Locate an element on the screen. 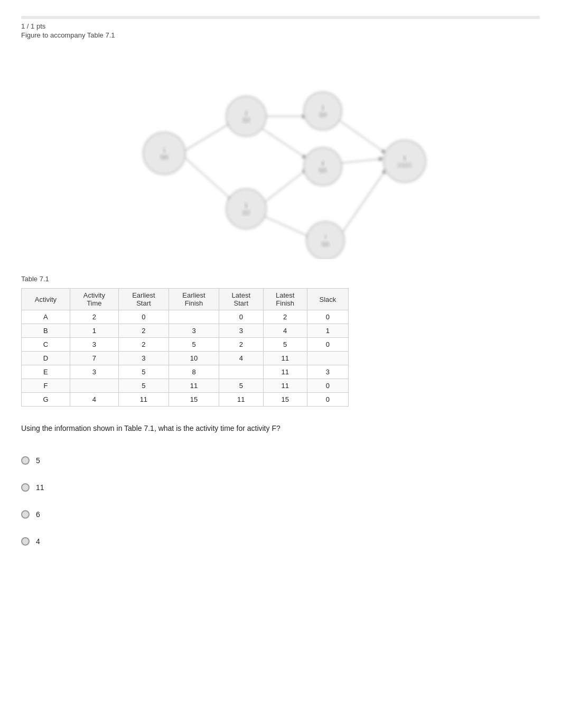 The height and width of the screenshot is (728, 561). col-header-activity-time: ActivityTime is located at coordinates (94, 299).